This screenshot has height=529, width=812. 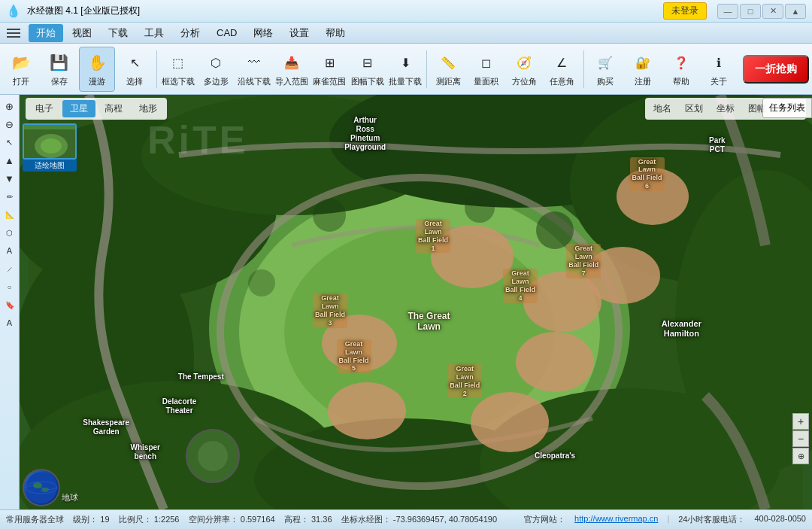 I want to click on right-tab-coord: 坐标, so click(x=726, y=108).